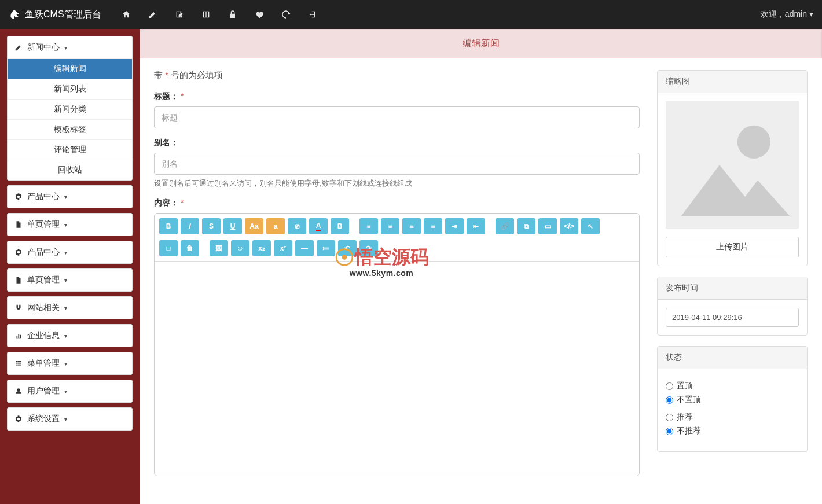 The image size is (822, 504). Describe the element at coordinates (411, 14) in the screenshot. I see `topbar: 鱼跃CMS管理后台 欢迎，admin▾` at that location.